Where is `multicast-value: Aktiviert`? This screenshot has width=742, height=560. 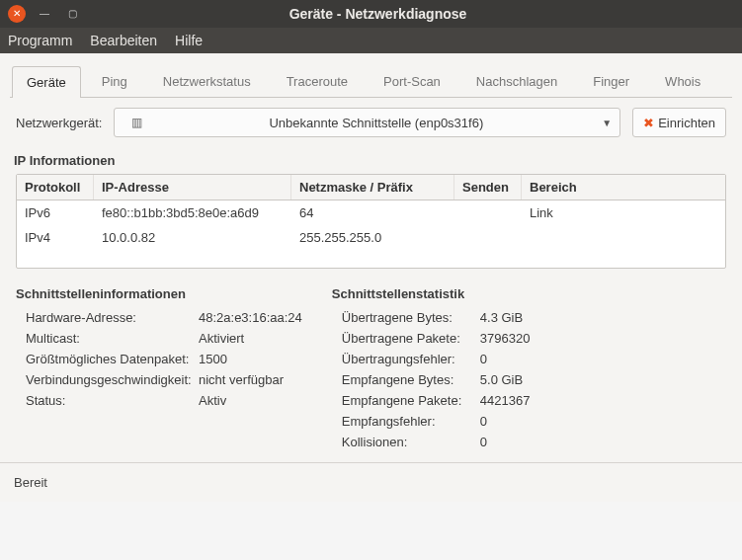
multicast-value: Aktiviert is located at coordinates (221, 338).